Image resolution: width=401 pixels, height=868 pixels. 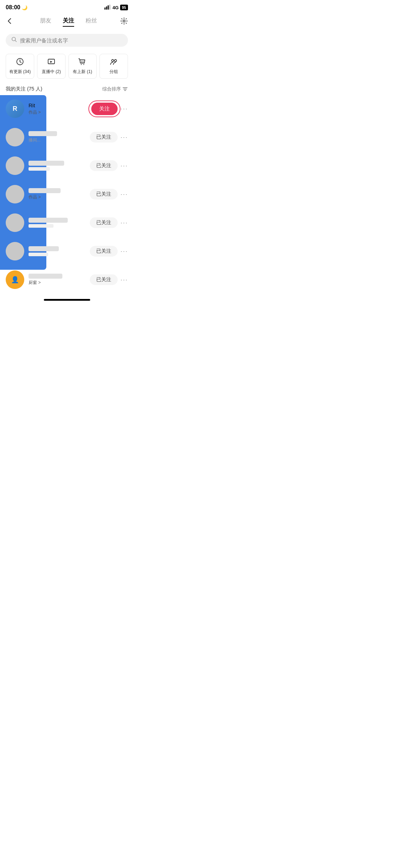 What do you see at coordinates (67, 194) in the screenshot?
I see `user-list: R Rit 作品 > 关注 ··· 播间... 已关注 ···` at bounding box center [67, 194].